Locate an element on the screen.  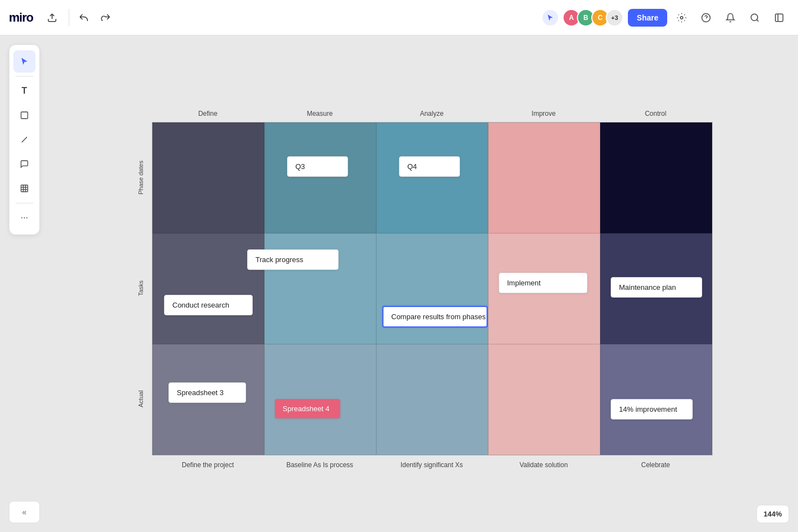
zoom-level: 144% is located at coordinates (773, 514).